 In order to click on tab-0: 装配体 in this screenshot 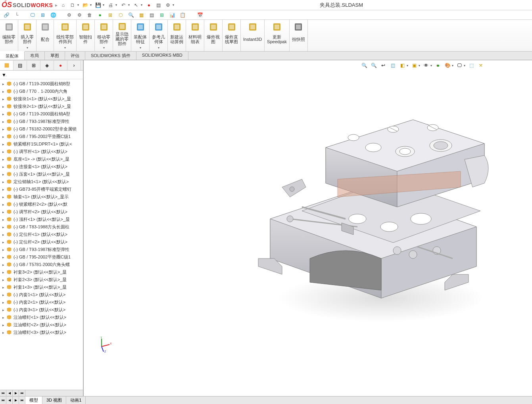, I will do `click(12, 56)`.